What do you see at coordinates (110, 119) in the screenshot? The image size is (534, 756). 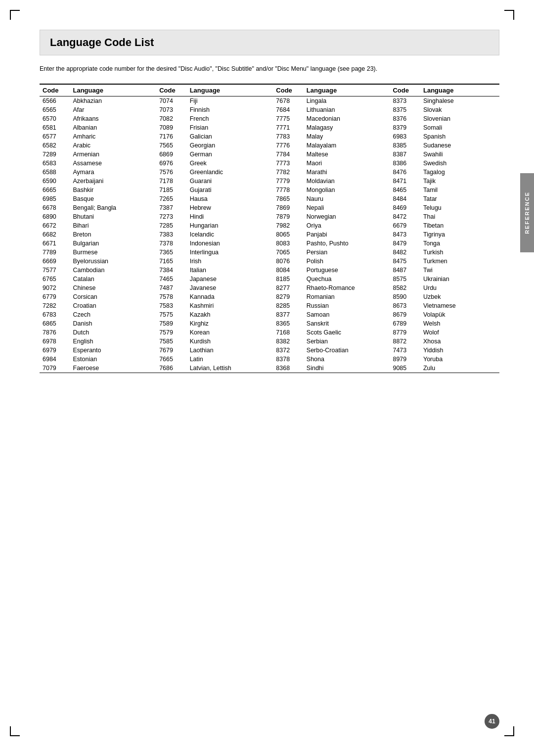 I see `cell-lang-2-0: Afrikaans` at bounding box center [110, 119].